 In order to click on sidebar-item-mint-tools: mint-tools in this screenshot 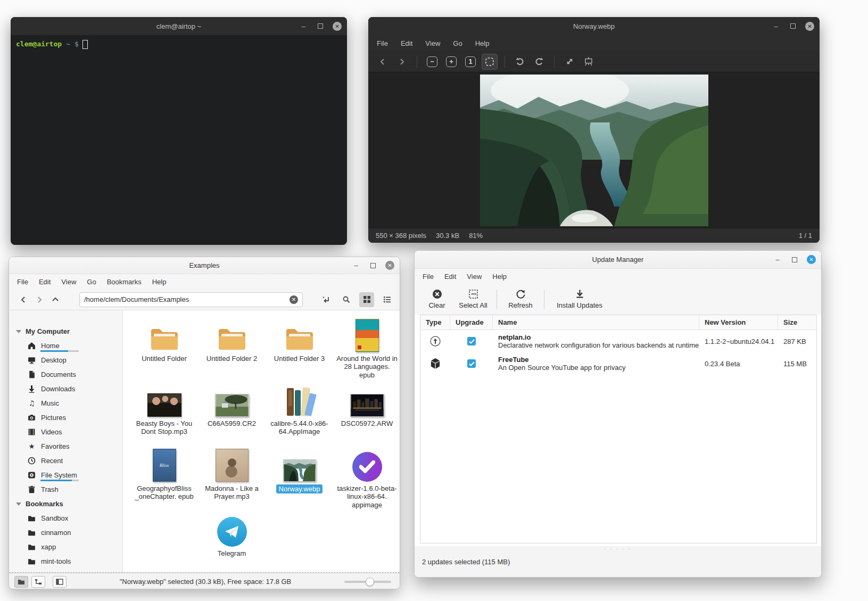, I will do `click(66, 561)`.